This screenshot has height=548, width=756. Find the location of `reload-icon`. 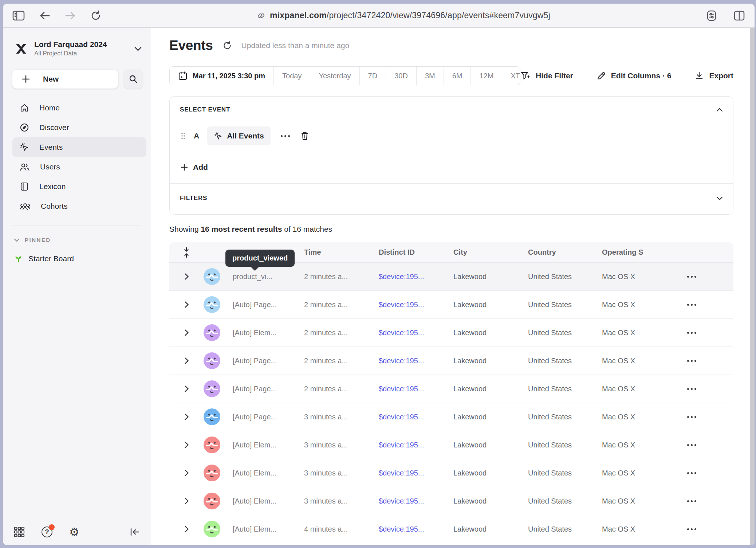

reload-icon is located at coordinates (96, 16).